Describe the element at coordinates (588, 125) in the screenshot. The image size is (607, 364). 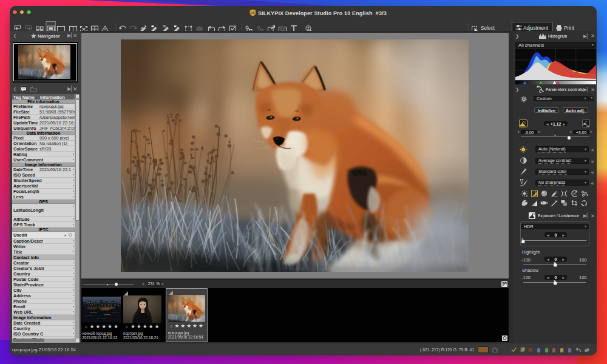
I see `svg-text: bc` at that location.